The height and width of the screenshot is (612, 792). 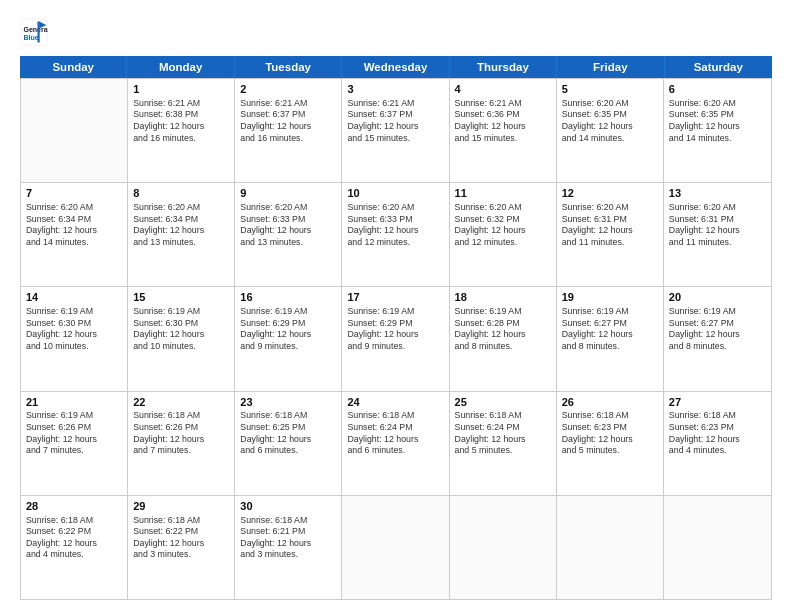 What do you see at coordinates (74, 67) in the screenshot?
I see `weekday-header-sunday: Sunday` at bounding box center [74, 67].